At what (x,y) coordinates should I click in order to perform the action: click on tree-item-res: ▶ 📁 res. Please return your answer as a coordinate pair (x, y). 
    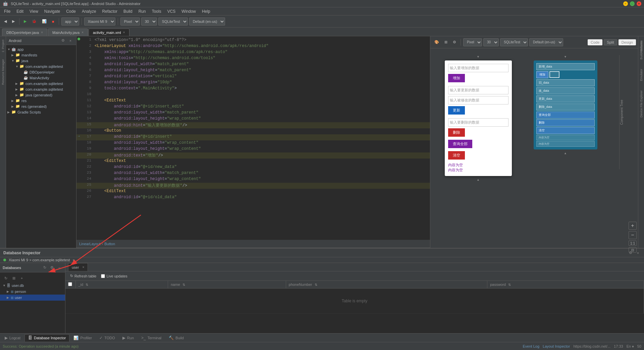
    Looking at the image, I should click on (41, 101).